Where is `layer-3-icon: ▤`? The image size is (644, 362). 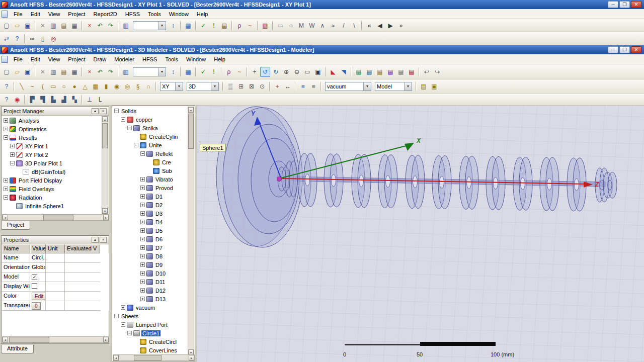
layer-3-icon: ▤ is located at coordinates (380, 72).